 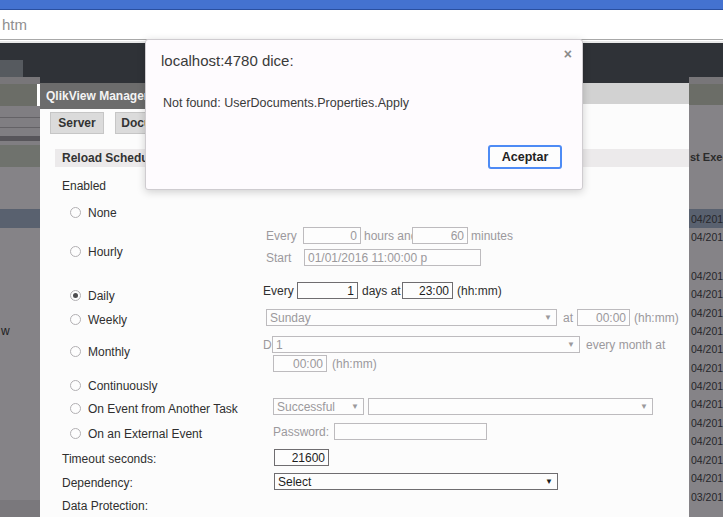 I want to click on monthly-day-value: 1, so click(x=280, y=345).